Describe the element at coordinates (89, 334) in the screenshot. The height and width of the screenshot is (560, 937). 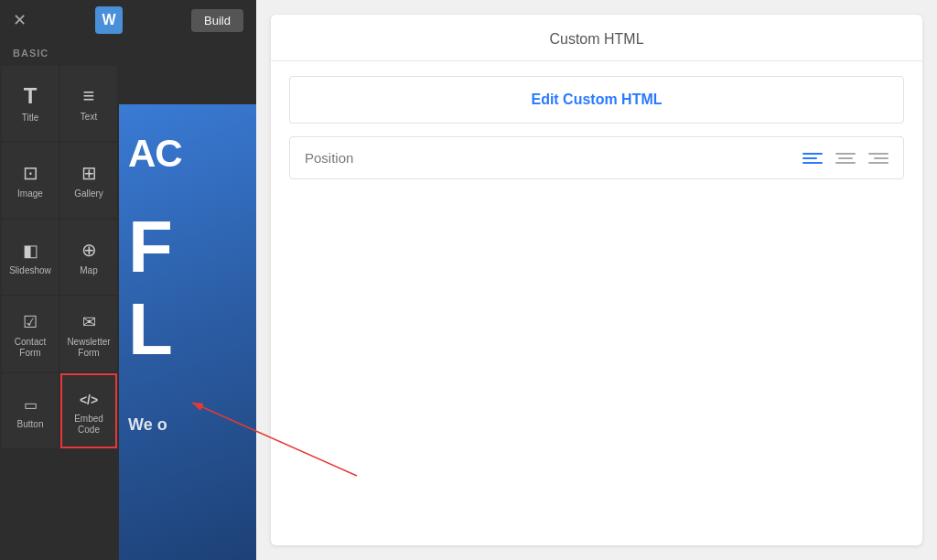
I see `sidebar-item-newsletter-form: Newsletter Form` at that location.